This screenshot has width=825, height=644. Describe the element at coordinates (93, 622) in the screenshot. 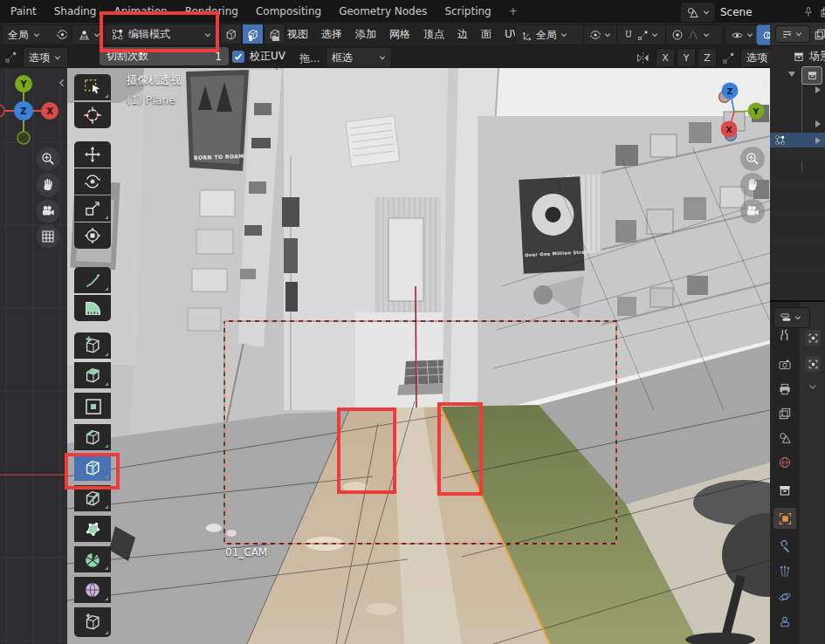

I see `tool-rip-region` at that location.